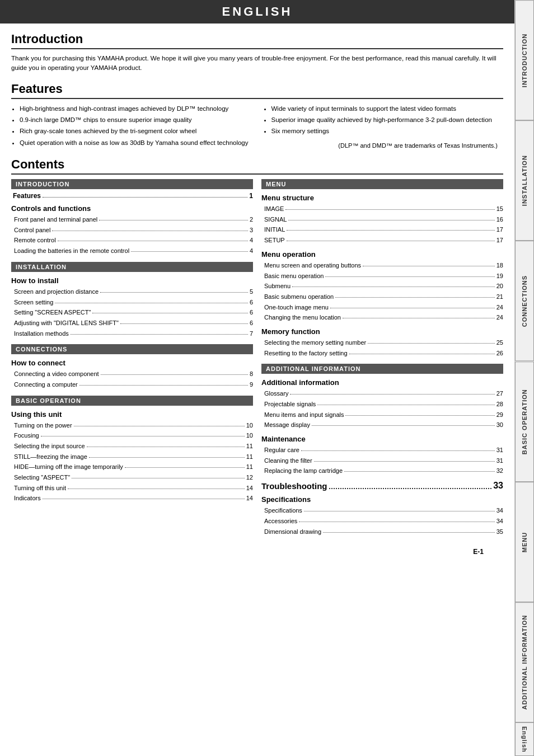 The height and width of the screenshot is (756, 534). Describe the element at coordinates (257, 551) in the screenshot. I see `page-number: E-1` at that location.